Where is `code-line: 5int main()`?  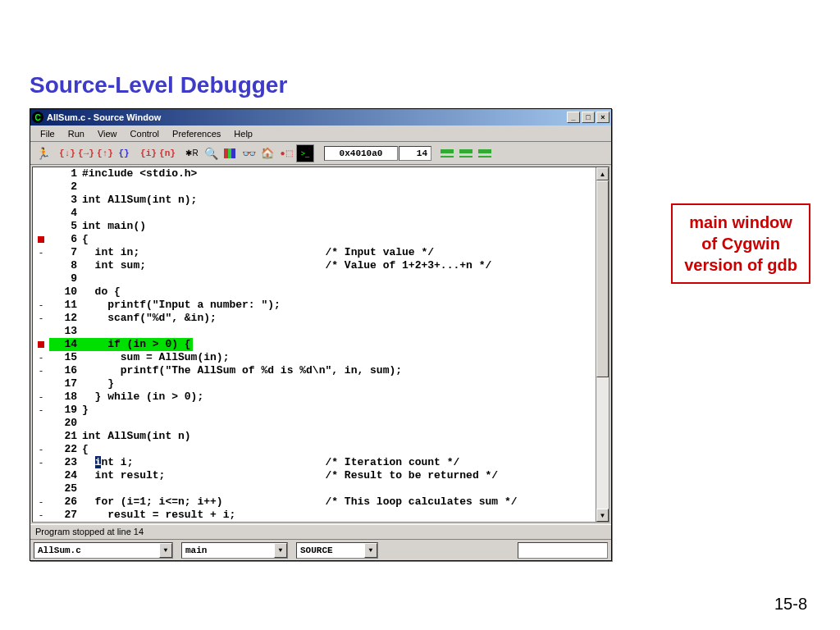 code-line: 5int main() is located at coordinates (314, 226).